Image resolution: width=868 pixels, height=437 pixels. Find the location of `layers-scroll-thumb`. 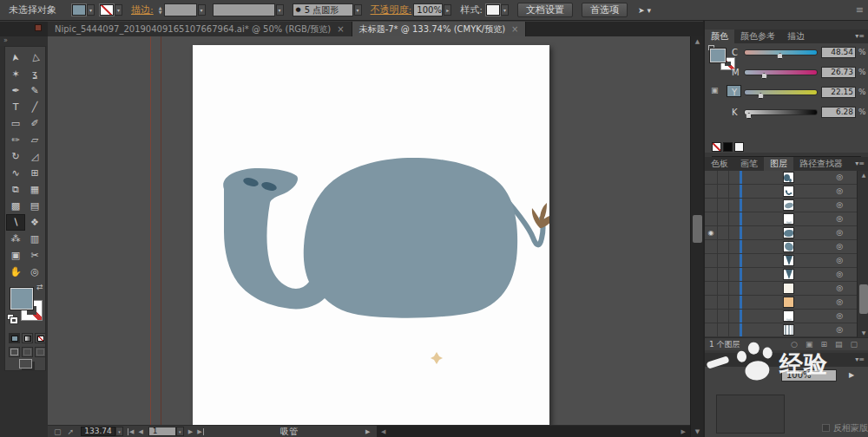

layers-scroll-thumb is located at coordinates (864, 299).